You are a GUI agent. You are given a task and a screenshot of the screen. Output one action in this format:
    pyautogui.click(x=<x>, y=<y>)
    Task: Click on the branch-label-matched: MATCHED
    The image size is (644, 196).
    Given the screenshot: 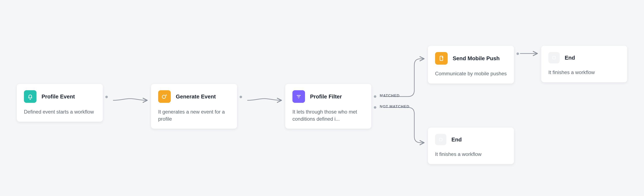 What is the action you would take?
    pyautogui.click(x=390, y=96)
    